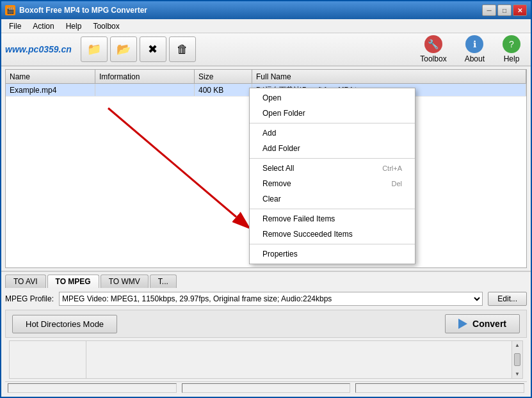 This screenshot has width=532, height=398. What do you see at coordinates (517, 346) in the screenshot?
I see `scroll-up-icon: ▲` at bounding box center [517, 346].